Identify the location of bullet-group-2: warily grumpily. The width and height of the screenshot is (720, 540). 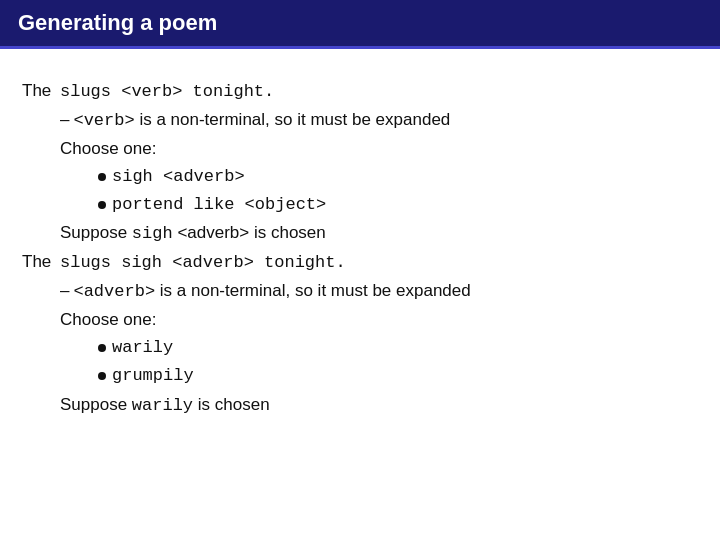
(360, 362).